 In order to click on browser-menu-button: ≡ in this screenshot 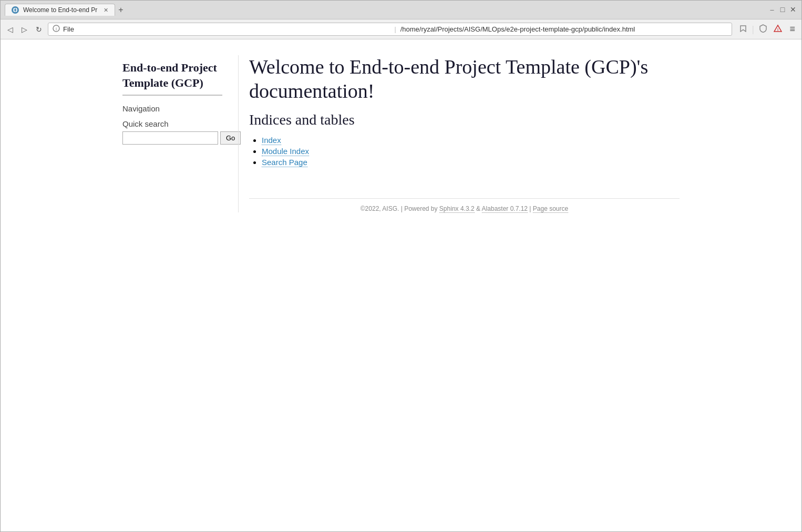, I will do `click(793, 29)`.